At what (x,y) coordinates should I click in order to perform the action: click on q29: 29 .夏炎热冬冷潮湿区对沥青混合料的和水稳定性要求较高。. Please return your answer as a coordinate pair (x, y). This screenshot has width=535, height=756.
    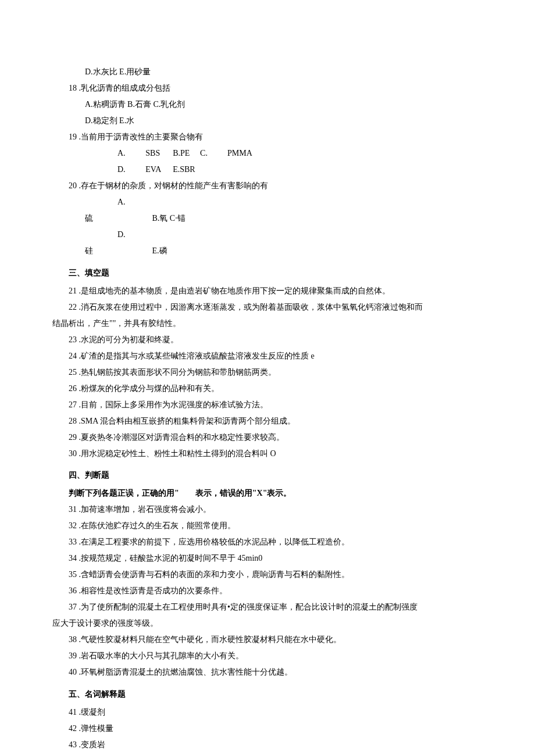
    Looking at the image, I should click on (268, 438).